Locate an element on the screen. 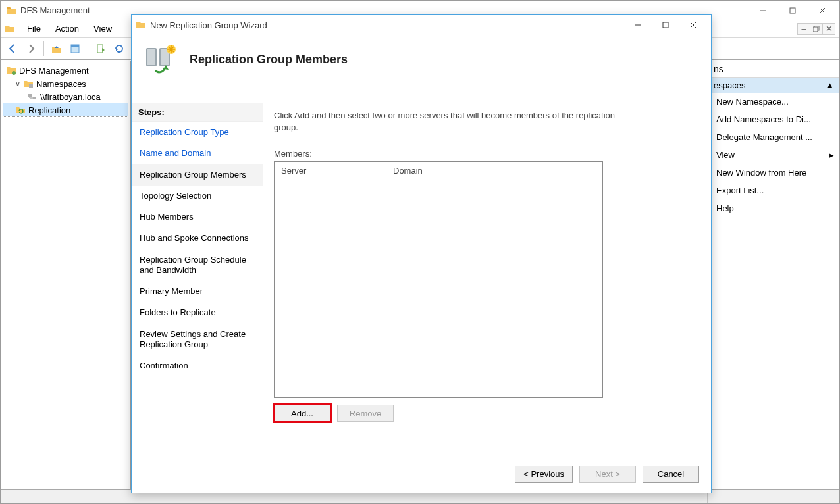  doc-window-controls: – ✕ is located at coordinates (816, 29).